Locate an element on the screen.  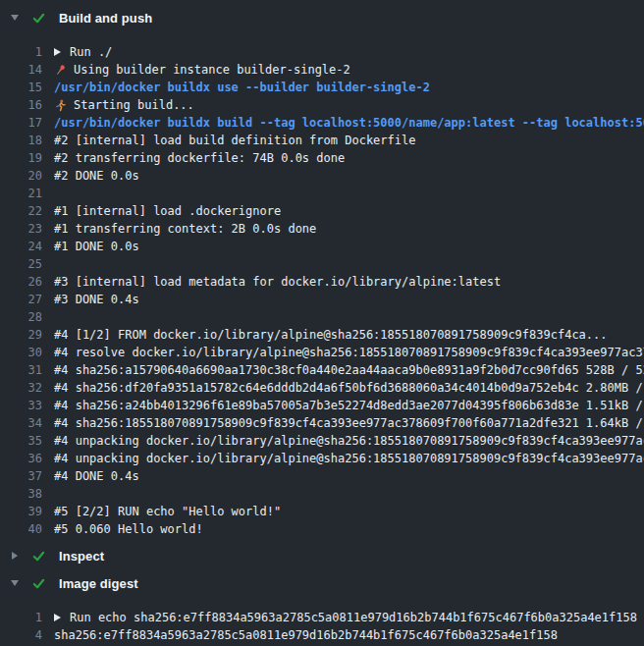
line-number: 38 is located at coordinates (22, 494).